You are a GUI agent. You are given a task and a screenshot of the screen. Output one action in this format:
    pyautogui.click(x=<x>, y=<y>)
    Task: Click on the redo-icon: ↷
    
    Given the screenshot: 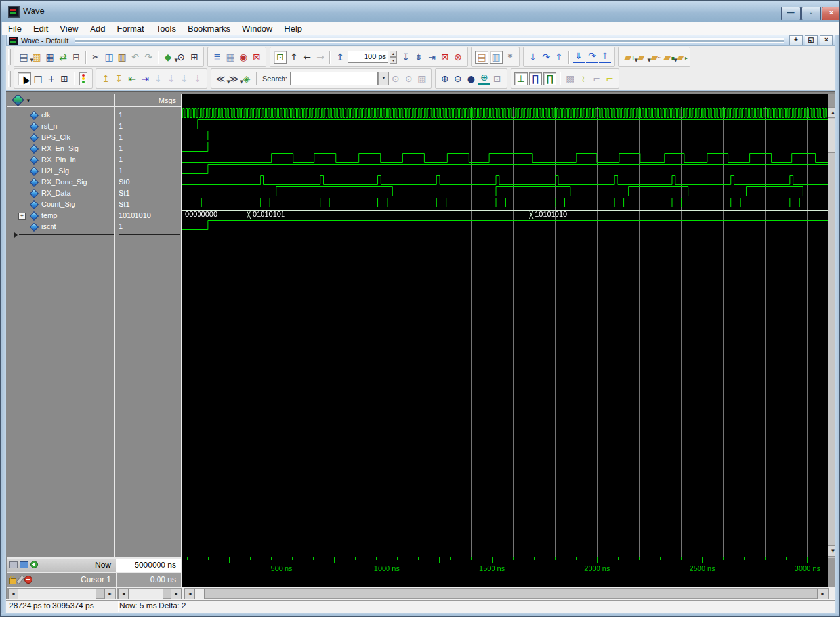 What is the action you would take?
    pyautogui.click(x=148, y=57)
    